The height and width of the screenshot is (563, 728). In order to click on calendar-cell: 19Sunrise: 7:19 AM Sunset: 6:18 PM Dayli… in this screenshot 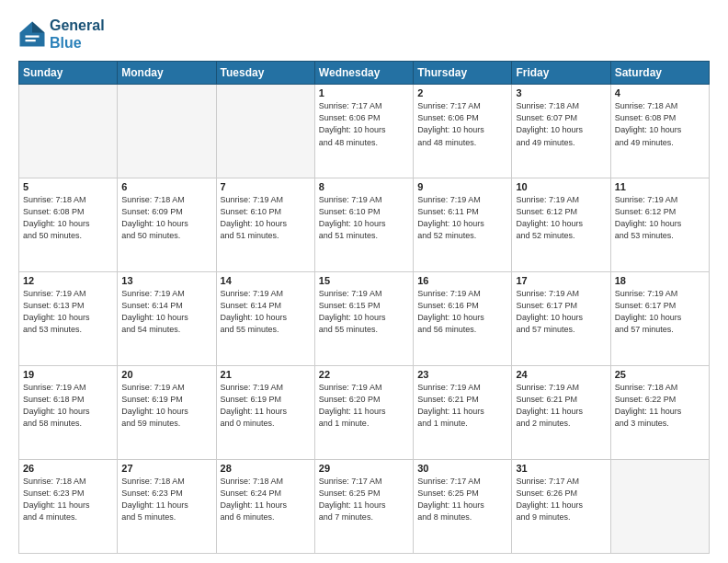, I will do `click(68, 413)`.